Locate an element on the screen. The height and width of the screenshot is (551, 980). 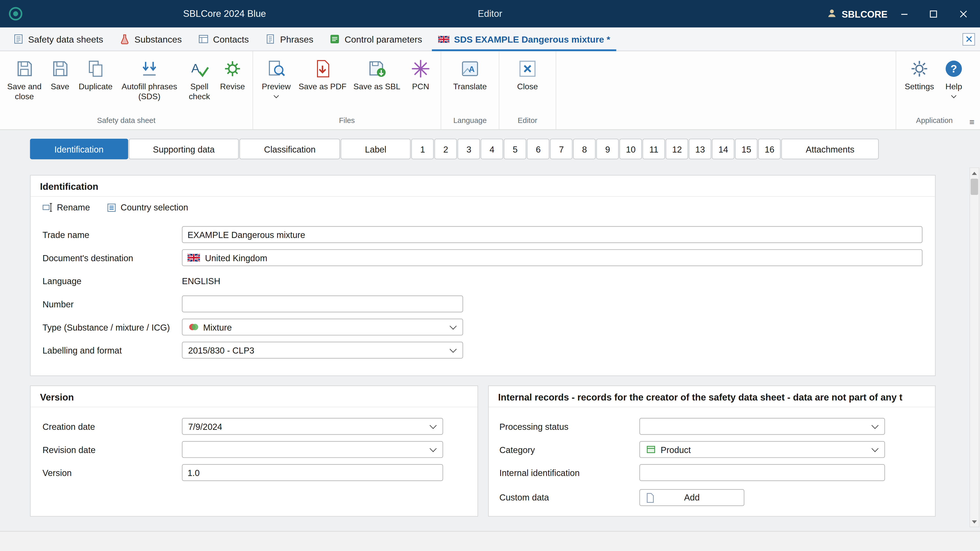
close-editor-button: Close is located at coordinates (527, 75).